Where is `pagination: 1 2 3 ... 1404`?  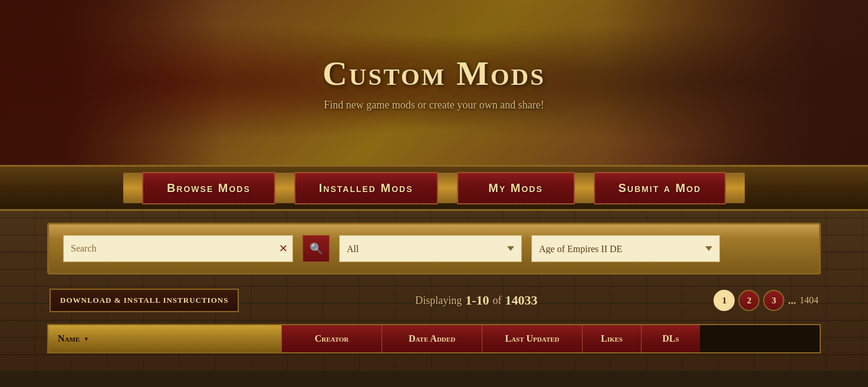 pagination: 1 2 3 ... 1404 is located at coordinates (766, 300).